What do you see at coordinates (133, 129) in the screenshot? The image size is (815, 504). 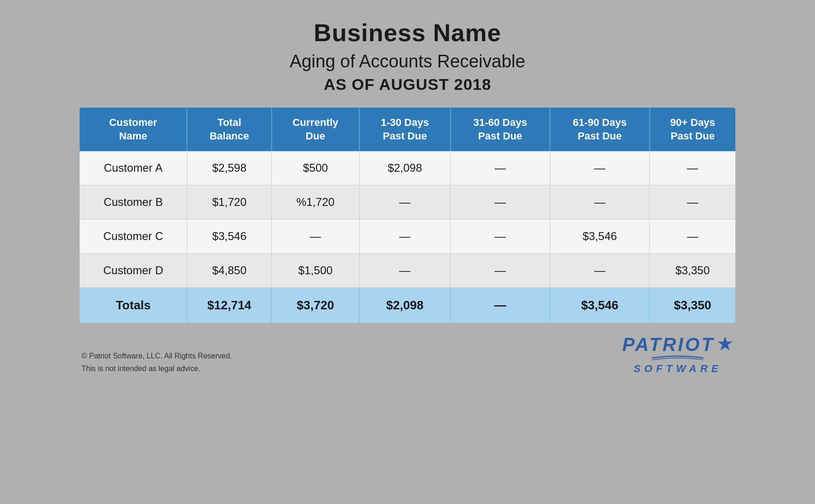 I see `col-header-customer: CustomerName` at bounding box center [133, 129].